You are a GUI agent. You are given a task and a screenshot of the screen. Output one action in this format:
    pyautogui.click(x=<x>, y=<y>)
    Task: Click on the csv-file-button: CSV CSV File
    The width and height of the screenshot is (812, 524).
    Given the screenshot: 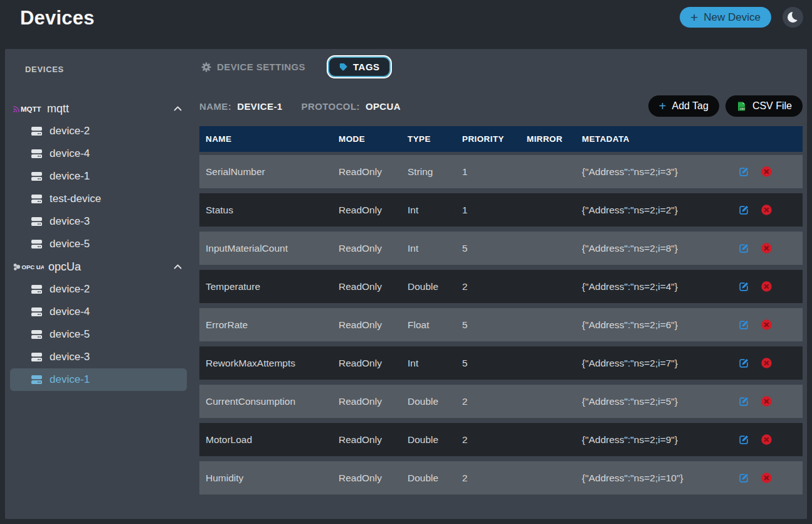 What is the action you would take?
    pyautogui.click(x=764, y=106)
    